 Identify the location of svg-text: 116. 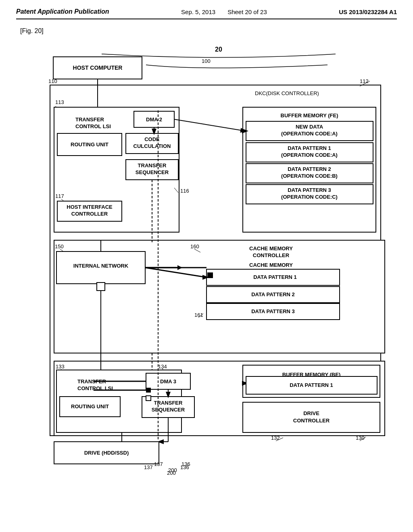
(185, 191).